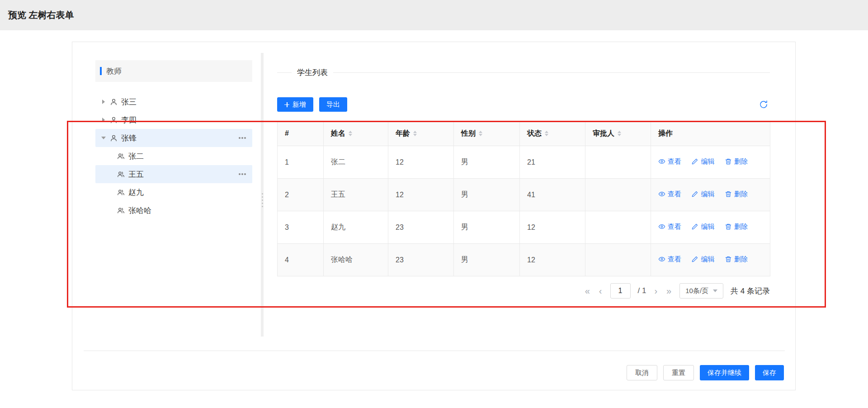  What do you see at coordinates (769, 373) in the screenshot?
I see `save-button: 保存` at bounding box center [769, 373].